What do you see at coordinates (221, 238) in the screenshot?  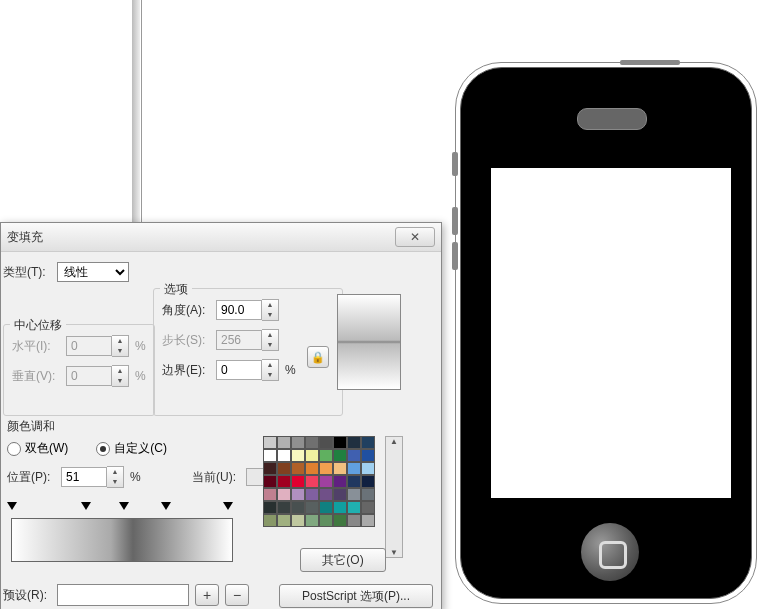 I see `dialog-titlebar: 变填充 ✕` at bounding box center [221, 238].